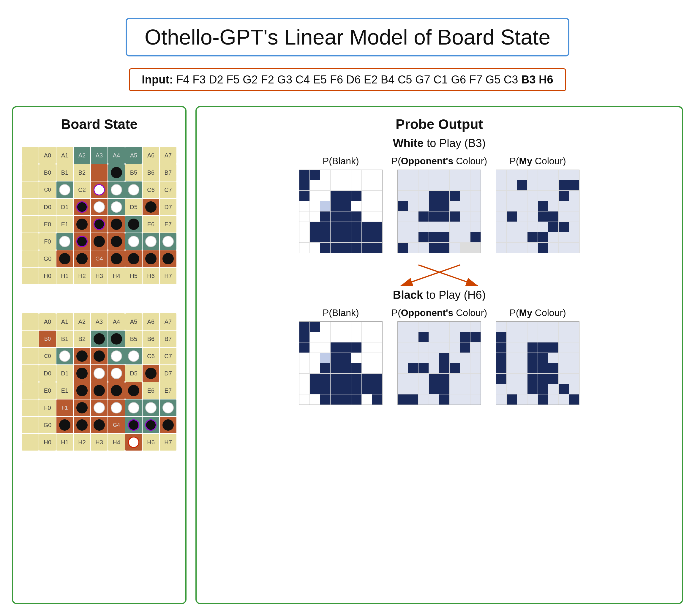 Image resolution: width=695 pixels, height=616 pixels. I want to click on bd6, so click(151, 373).